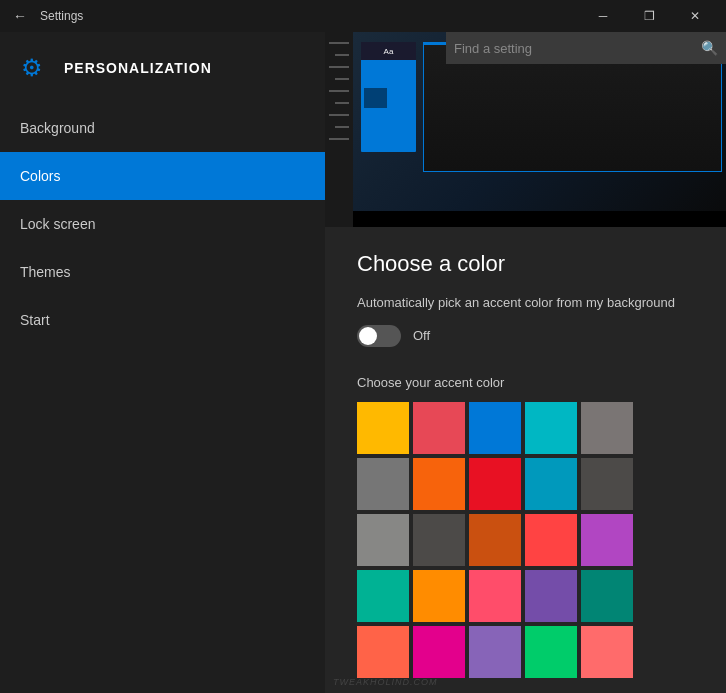 This screenshot has width=726, height=693. What do you see at coordinates (162, 320) in the screenshot?
I see `sidebar-item-start: Start` at bounding box center [162, 320].